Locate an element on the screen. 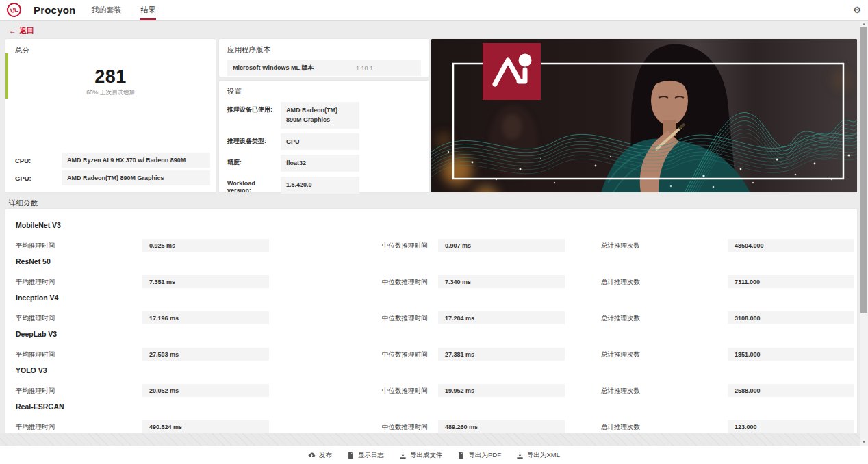 The height and width of the screenshot is (464, 868). download-icon is located at coordinates (520, 456).